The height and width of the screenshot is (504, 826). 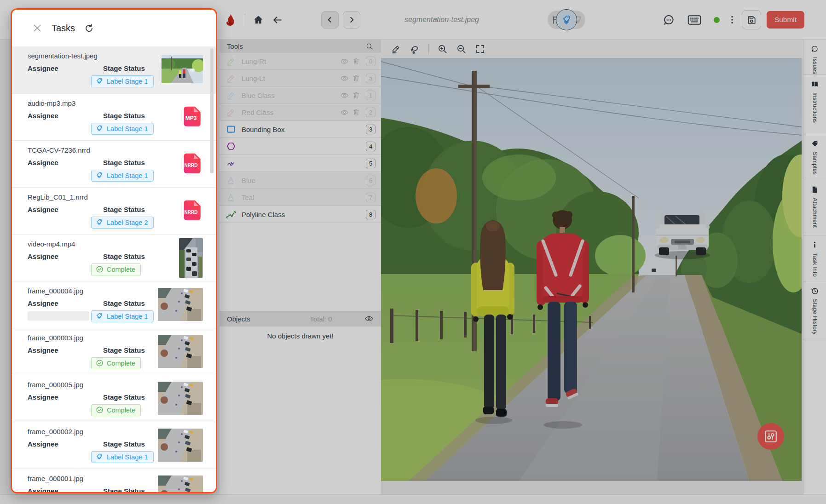 What do you see at coordinates (231, 214) in the screenshot?
I see `polyline-icon` at bounding box center [231, 214].